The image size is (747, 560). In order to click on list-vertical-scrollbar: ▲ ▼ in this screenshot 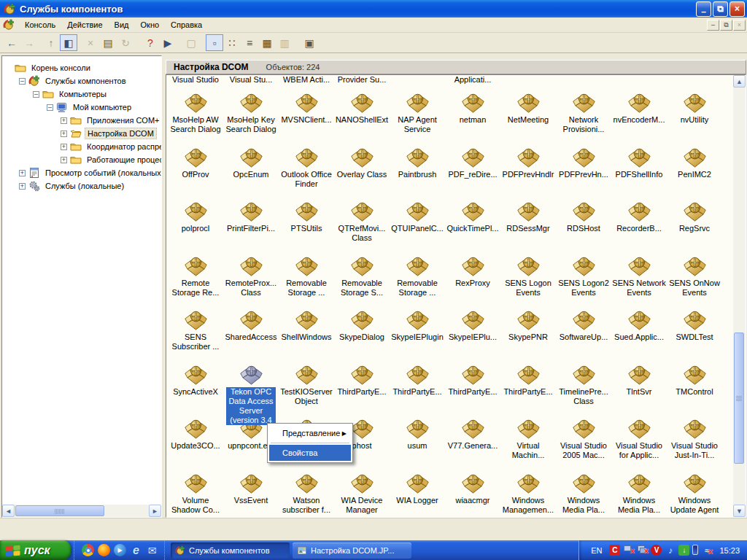, I will do `click(740, 296)`.